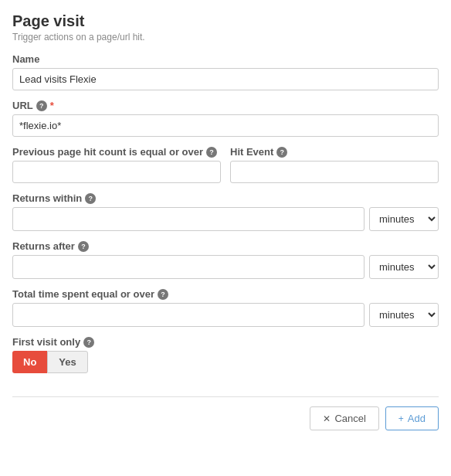 The width and height of the screenshot is (451, 476). I want to click on returns-after-label: Returns after, so click(43, 246).